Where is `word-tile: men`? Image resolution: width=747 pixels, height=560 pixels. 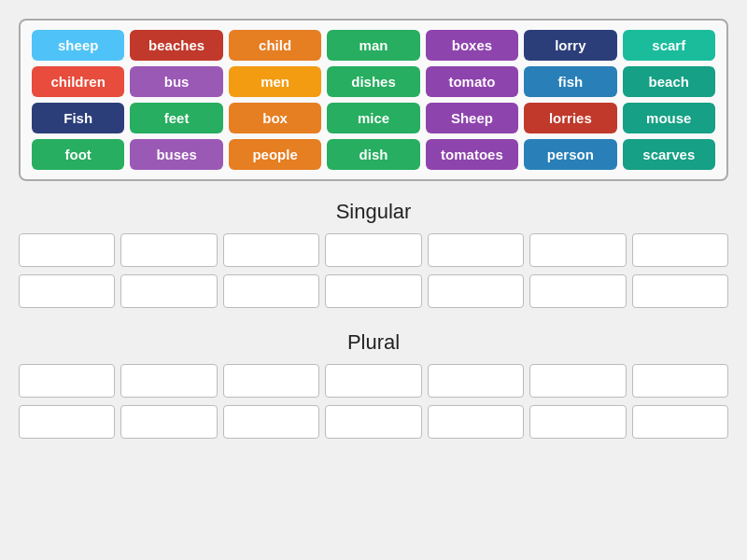
word-tile: men is located at coordinates (275, 82).